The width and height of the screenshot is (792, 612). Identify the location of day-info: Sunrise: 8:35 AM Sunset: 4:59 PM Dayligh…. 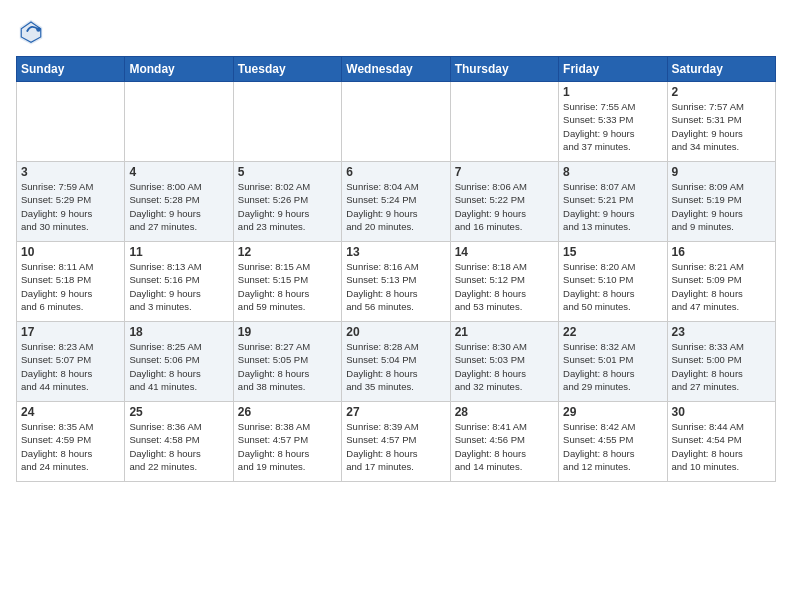
(70, 446).